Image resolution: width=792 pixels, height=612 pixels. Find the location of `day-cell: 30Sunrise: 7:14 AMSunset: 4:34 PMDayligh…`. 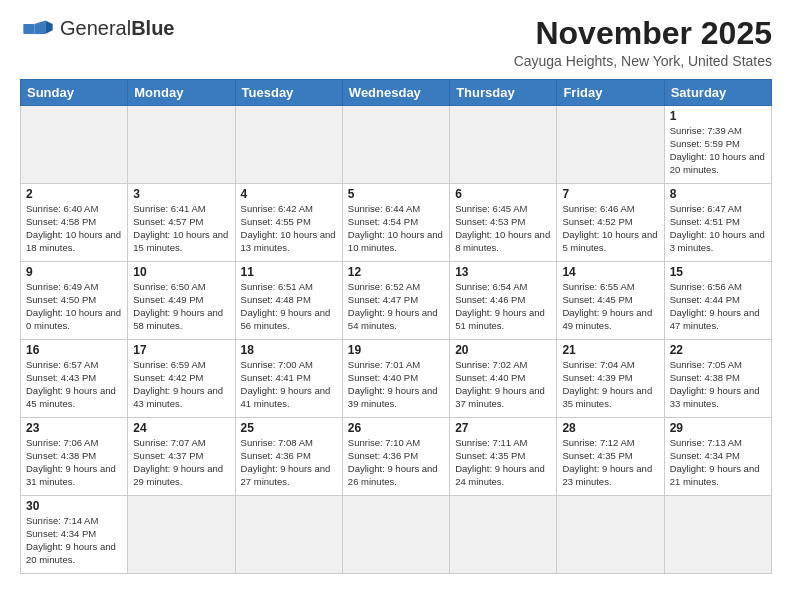

day-cell: 30Sunrise: 7:14 AMSunset: 4:34 PMDayligh… is located at coordinates (74, 535).